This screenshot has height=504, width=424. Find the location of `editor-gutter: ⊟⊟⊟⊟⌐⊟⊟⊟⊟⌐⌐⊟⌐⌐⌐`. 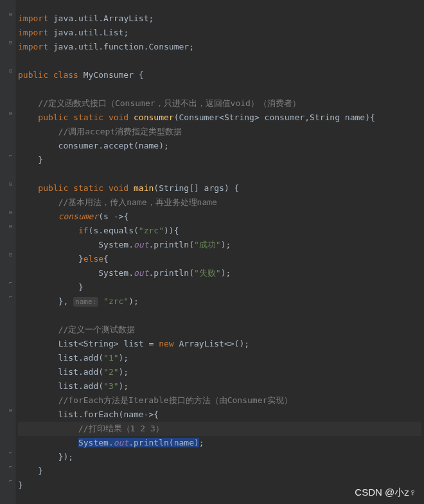

editor-gutter: ⊟⊟⊟⊟⌐⊟⊟⊟⊟⌐⌐⊟⌐⌐⌐ is located at coordinates (8, 252).